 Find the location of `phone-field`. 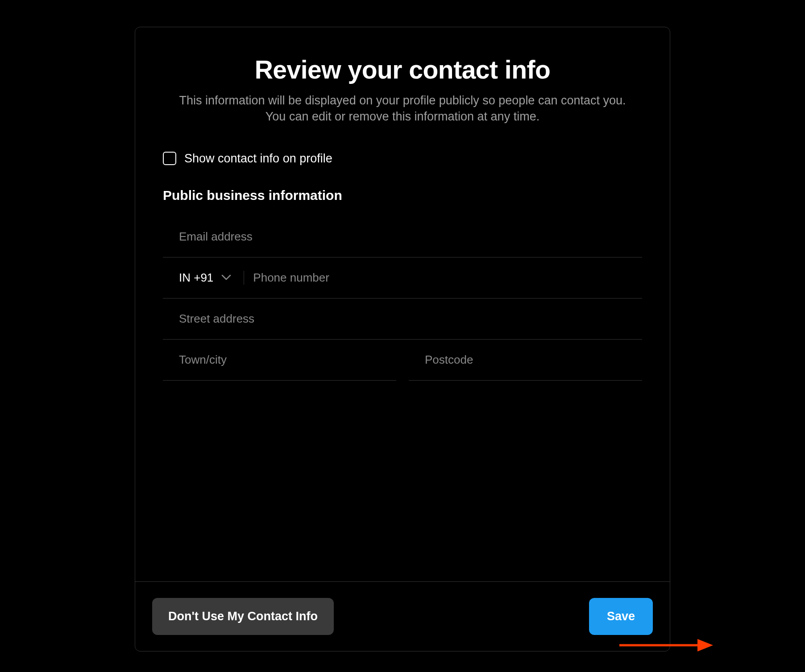

phone-field is located at coordinates (443, 278).